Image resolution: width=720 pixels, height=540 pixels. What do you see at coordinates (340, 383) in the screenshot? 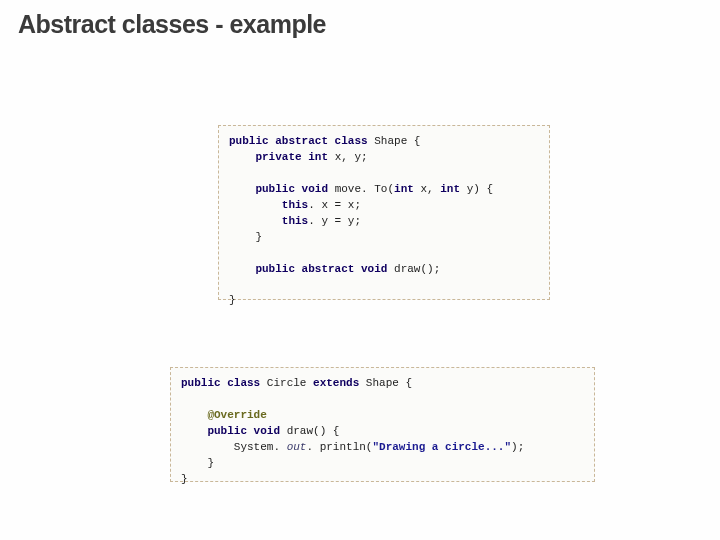
I see `code-text: extends` at bounding box center [340, 383].